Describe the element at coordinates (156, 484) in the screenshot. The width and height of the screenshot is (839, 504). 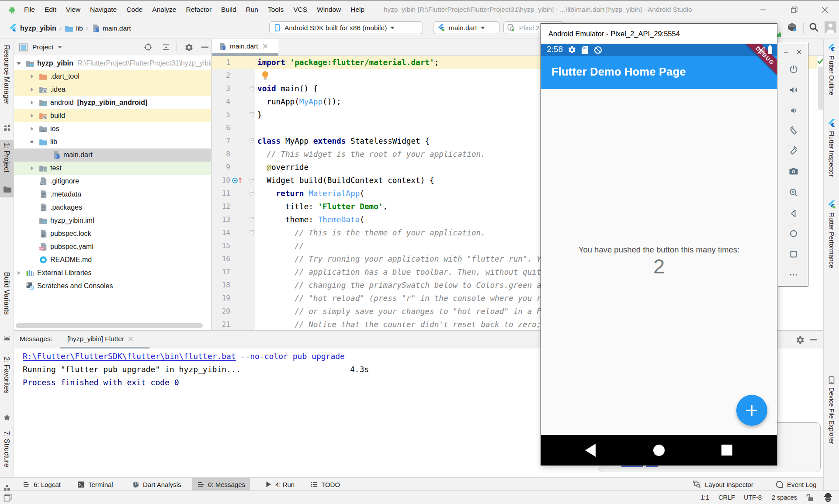
I see `toolwindow-button-dart-analysis: Dart Analysis` at that location.